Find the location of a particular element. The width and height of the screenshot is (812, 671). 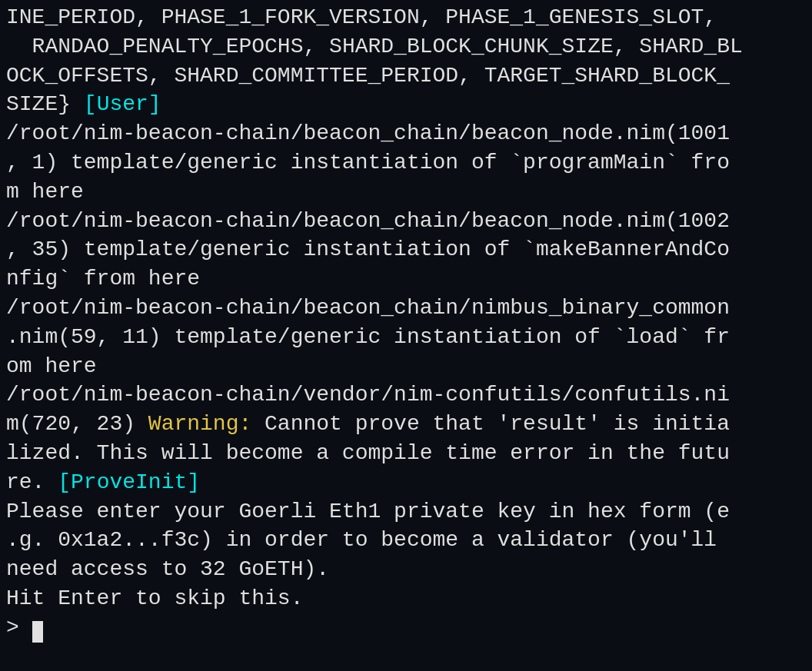

terminal-text: , 1) template/generic instantiation of `… is located at coordinates (368, 163).